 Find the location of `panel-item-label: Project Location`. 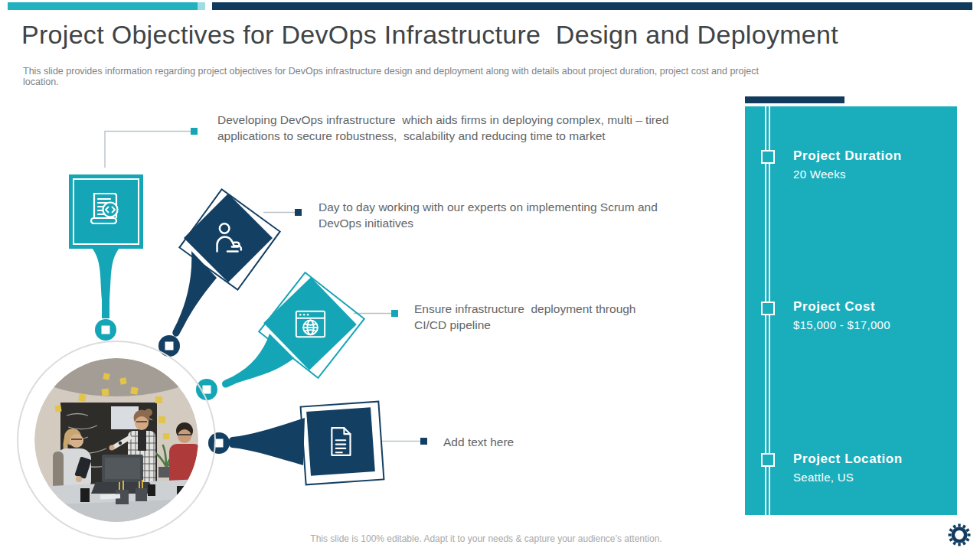

panel-item-label: Project Location is located at coordinates (870, 459).